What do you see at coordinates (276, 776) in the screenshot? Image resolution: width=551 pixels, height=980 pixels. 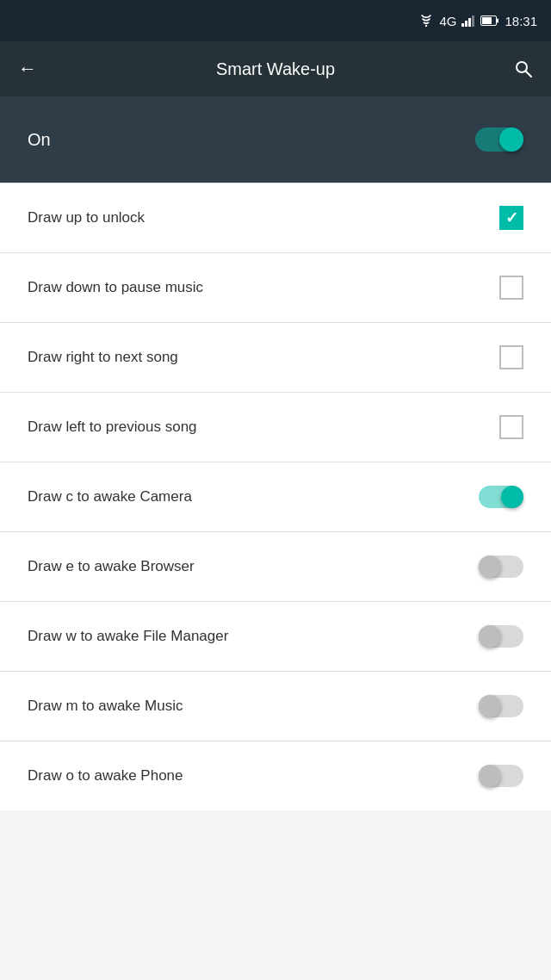 I see `list-item: Draw o to awake Phone` at bounding box center [276, 776].